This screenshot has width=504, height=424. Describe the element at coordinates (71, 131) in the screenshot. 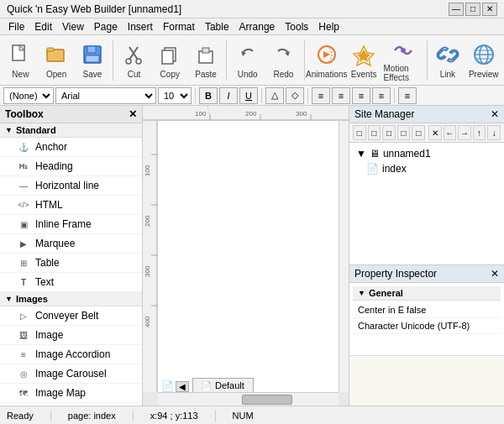

I see `standard-section-header: ▼ Standard` at that location.